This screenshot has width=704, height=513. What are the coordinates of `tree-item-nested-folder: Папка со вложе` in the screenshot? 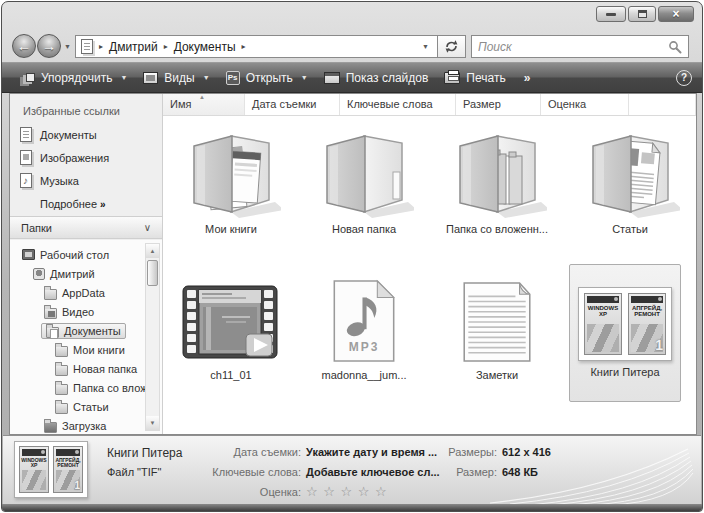 It's located at (86, 388).